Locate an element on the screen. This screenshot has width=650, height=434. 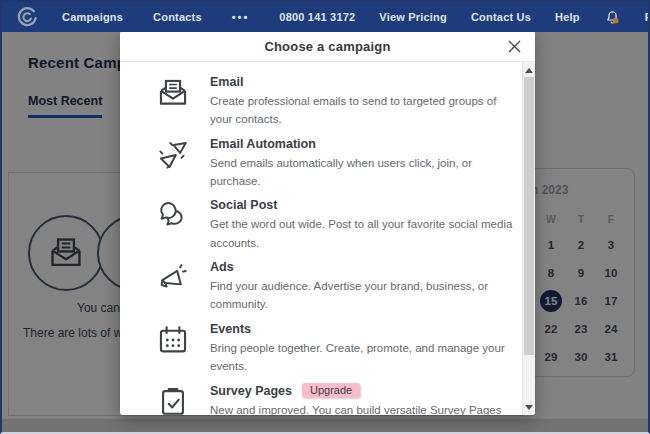
nav-contacts: Contacts is located at coordinates (178, 17).